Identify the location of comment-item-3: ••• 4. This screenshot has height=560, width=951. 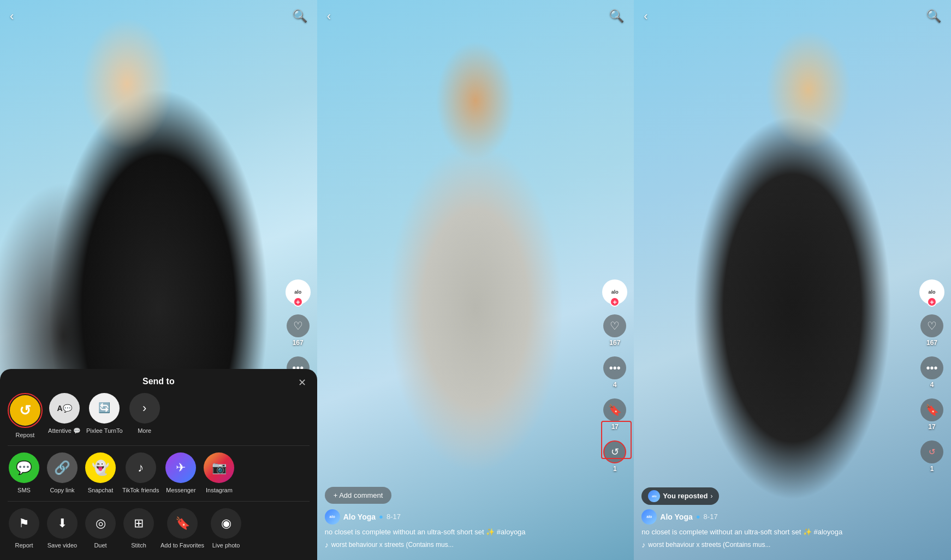
(932, 372).